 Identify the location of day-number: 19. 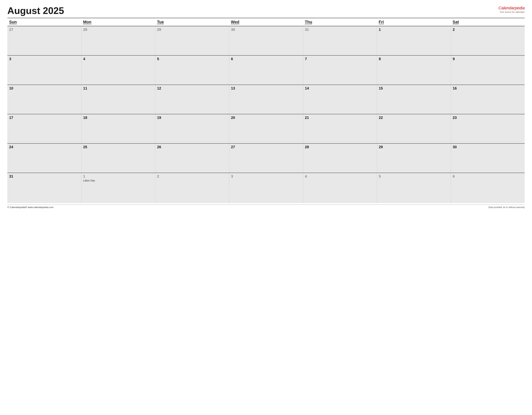
(192, 118).